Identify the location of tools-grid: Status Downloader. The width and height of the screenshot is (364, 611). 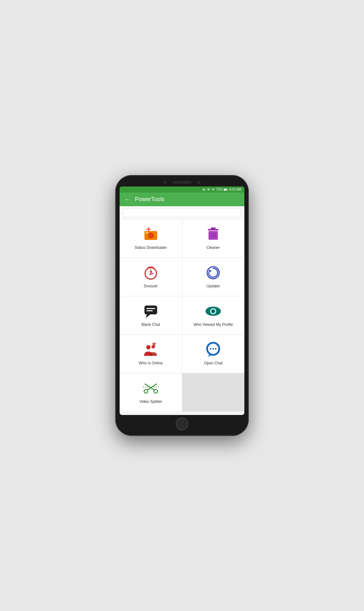
(182, 315).